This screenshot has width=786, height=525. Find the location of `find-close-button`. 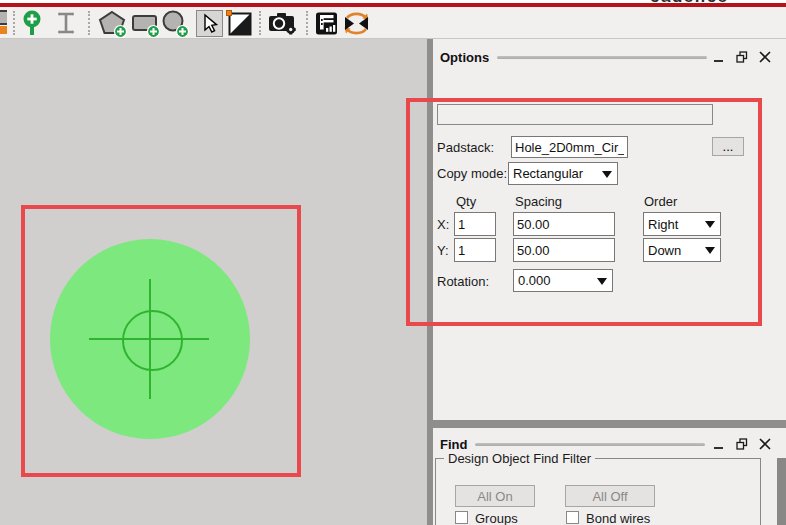

find-close-button is located at coordinates (765, 444).